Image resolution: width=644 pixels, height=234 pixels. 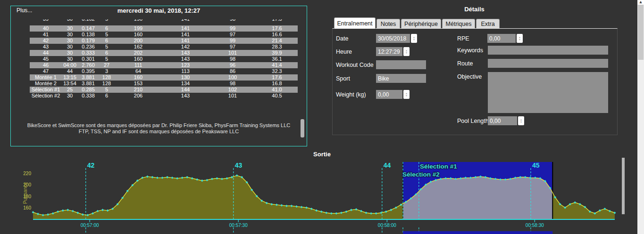 What do you see at coordinates (46, 59) in the screenshot?
I see `table-cell: 45` at bounding box center [46, 59].